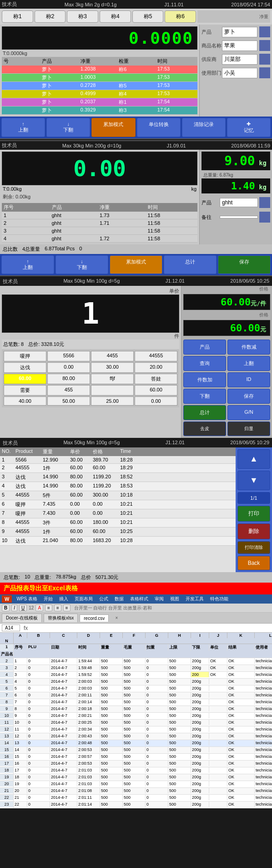 Image resolution: width=272 pixels, height=868 pixels. Describe the element at coordinates (119, 599) in the screenshot. I see `excel-menu-data: 数据` at that location.